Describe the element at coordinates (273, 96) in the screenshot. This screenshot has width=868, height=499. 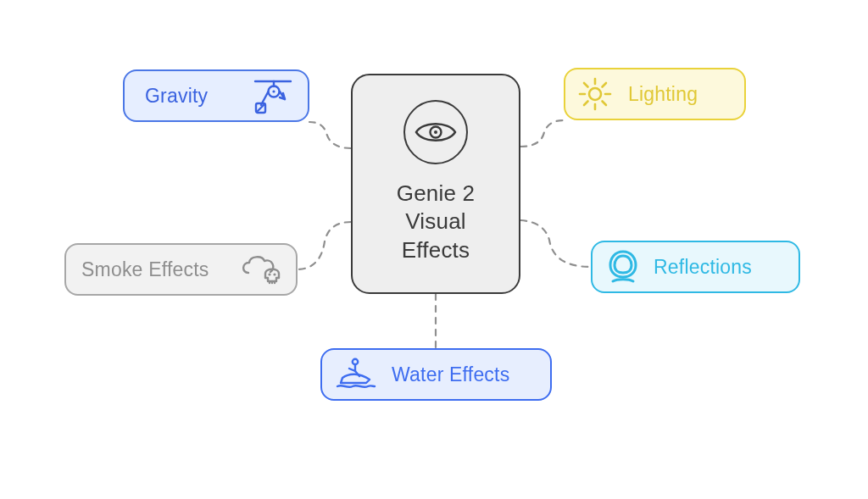
I see `pulley-icon` at that location.